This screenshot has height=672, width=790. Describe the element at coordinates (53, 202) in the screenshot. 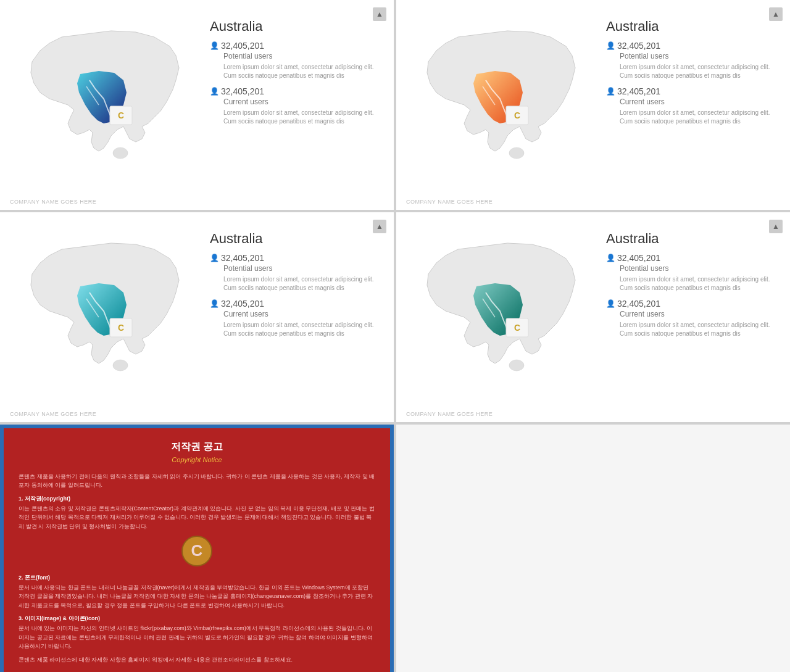

I see `card-1-company: COMPANY NAME GOES HERE` at that location.